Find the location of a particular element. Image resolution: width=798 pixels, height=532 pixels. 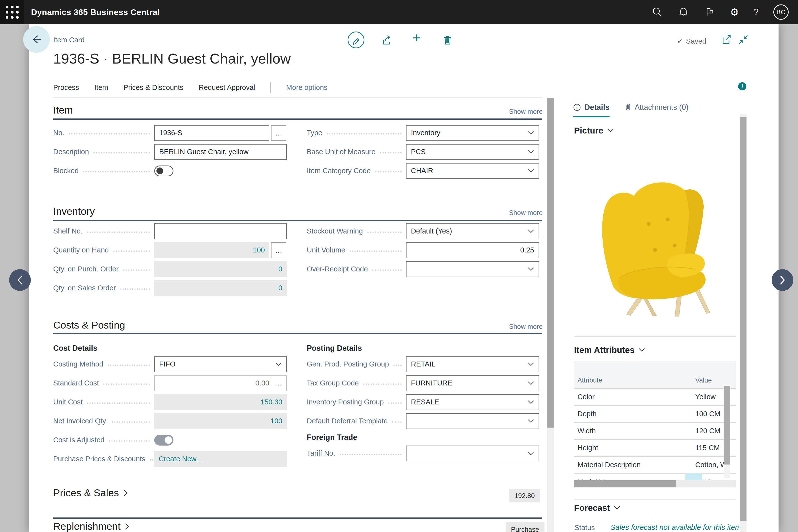

net-qty-drilldown: 100 is located at coordinates (221, 421).